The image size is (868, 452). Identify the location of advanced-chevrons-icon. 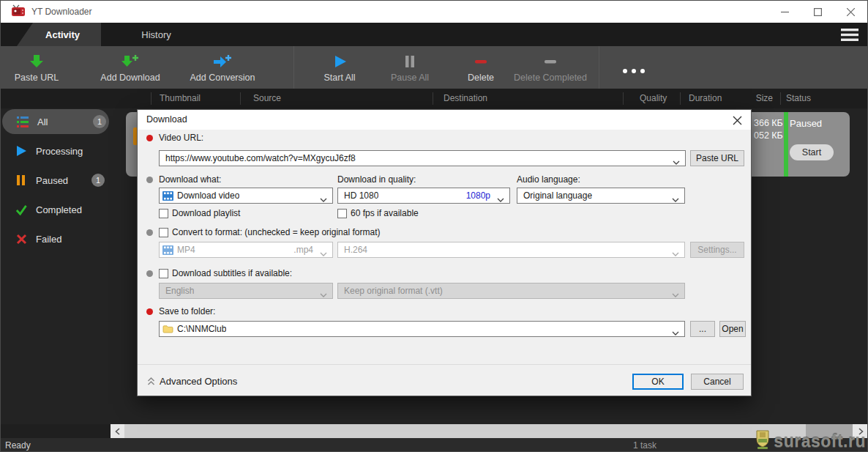
(151, 382).